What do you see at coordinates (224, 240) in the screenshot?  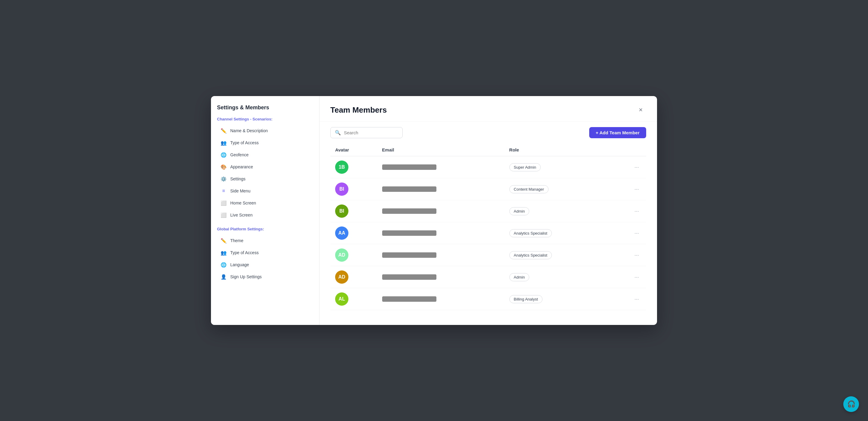 I see `theme-icon: ✏️` at bounding box center [224, 240].